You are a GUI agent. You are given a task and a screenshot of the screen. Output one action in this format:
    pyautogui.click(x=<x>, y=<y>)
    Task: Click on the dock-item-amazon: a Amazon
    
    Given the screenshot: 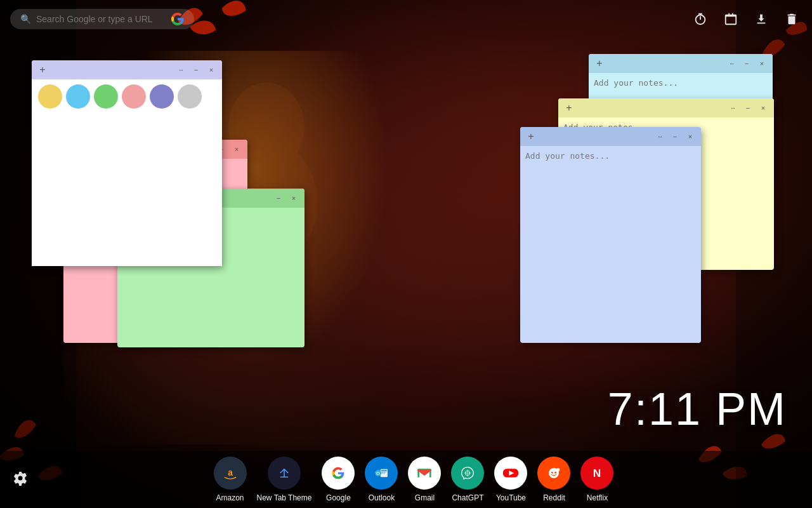 What is the action you would take?
    pyautogui.click(x=230, y=479)
    